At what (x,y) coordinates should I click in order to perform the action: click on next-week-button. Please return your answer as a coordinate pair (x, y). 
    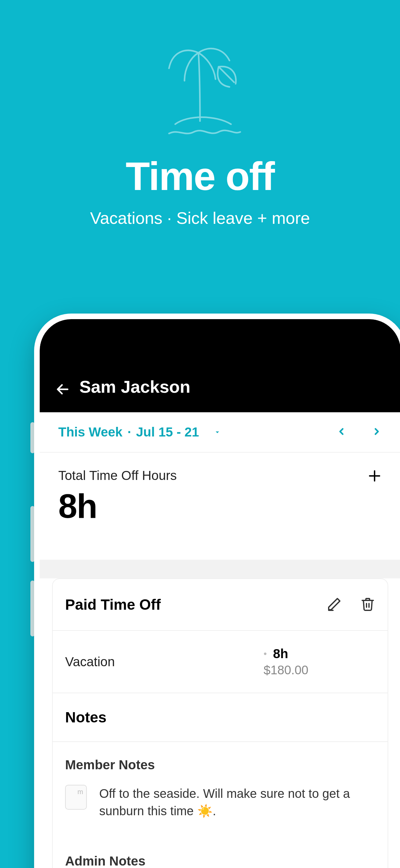
    Looking at the image, I should click on (377, 432).